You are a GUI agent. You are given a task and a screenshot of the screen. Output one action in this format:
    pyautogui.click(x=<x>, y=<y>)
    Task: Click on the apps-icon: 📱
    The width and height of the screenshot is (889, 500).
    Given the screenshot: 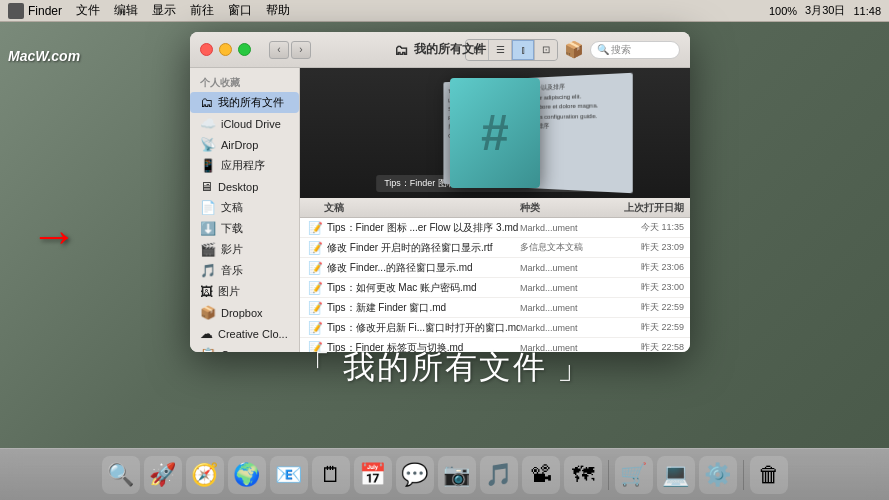 What is the action you would take?
    pyautogui.click(x=208, y=166)
    